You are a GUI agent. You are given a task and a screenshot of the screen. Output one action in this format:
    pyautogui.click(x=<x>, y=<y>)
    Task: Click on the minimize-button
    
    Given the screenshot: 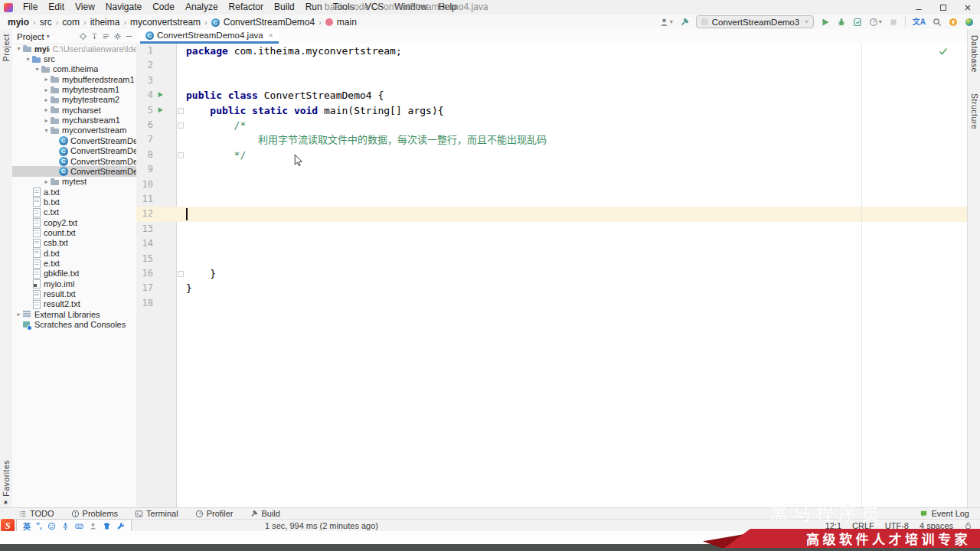 What is the action you would take?
    pyautogui.click(x=919, y=8)
    